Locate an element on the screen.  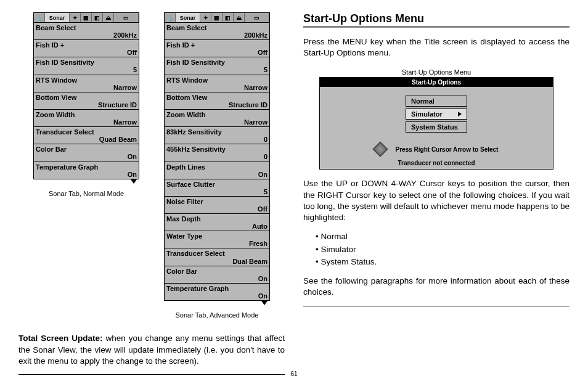
menu-row: 455kHz Sensitivity0 is located at coordinates (217, 153).